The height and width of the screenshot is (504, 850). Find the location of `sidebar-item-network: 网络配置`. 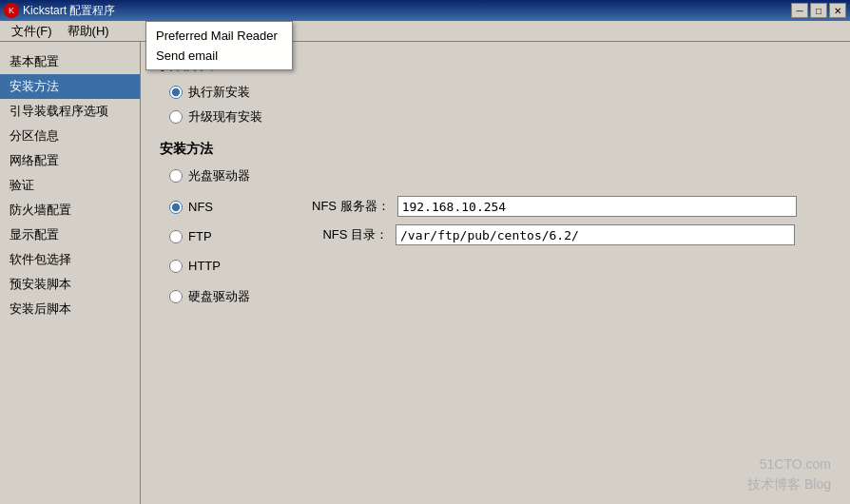

sidebar-item-network: 网络配置 is located at coordinates (70, 161).